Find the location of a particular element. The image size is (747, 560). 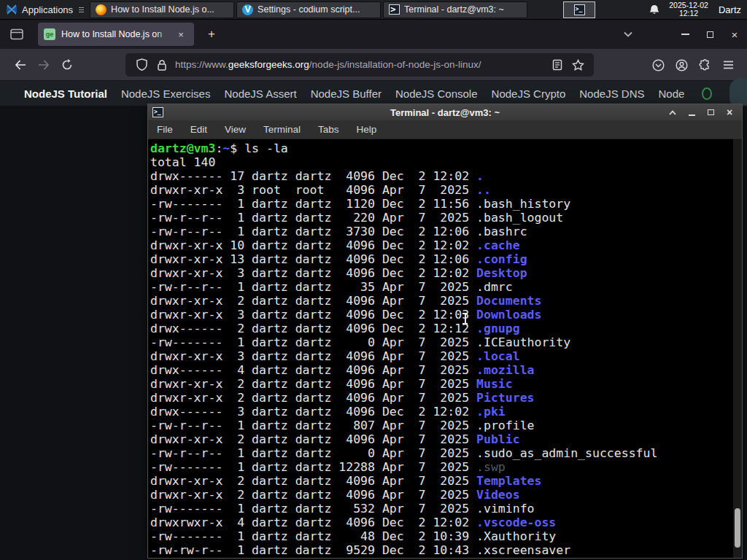

search-icon is located at coordinates (706, 93).